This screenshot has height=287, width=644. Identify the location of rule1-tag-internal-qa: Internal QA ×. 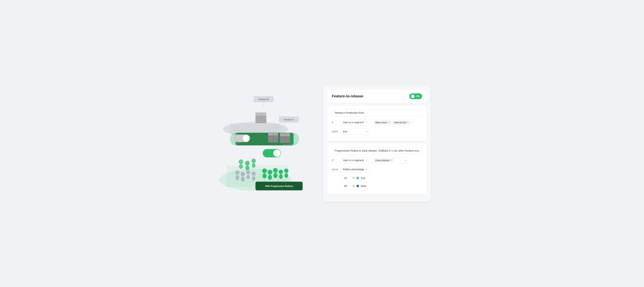
(401, 122).